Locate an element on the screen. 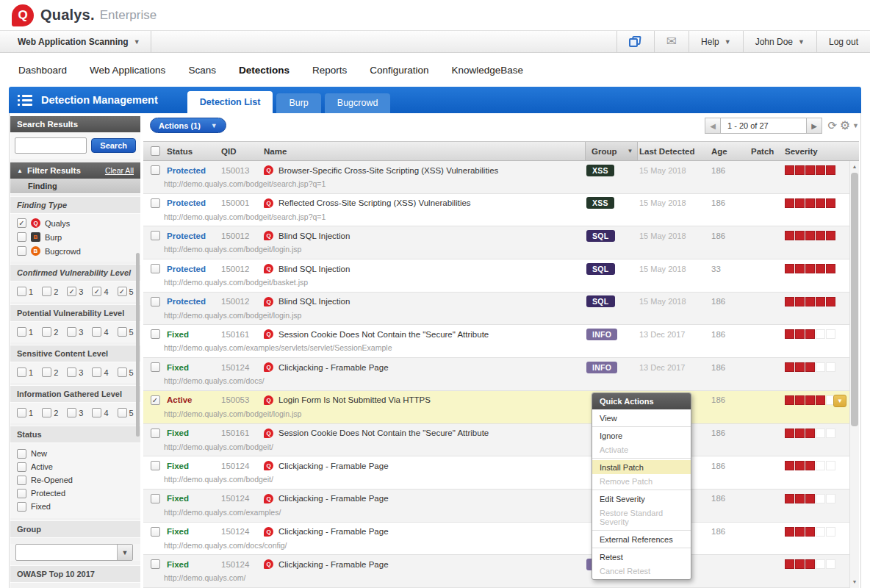 The height and width of the screenshot is (588, 870). nav-item-knowledgebase: KnowledgeBase is located at coordinates (488, 71).